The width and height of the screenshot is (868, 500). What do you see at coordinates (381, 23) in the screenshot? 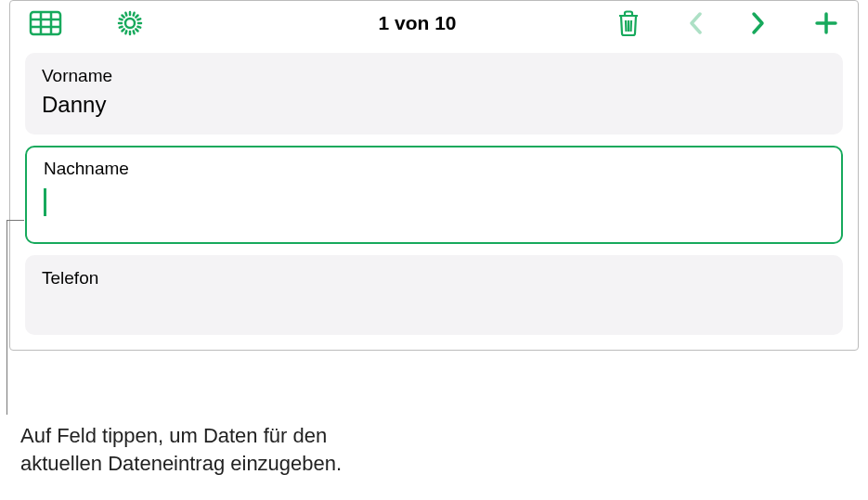
I see `record-counter: 1 von 10` at bounding box center [381, 23].